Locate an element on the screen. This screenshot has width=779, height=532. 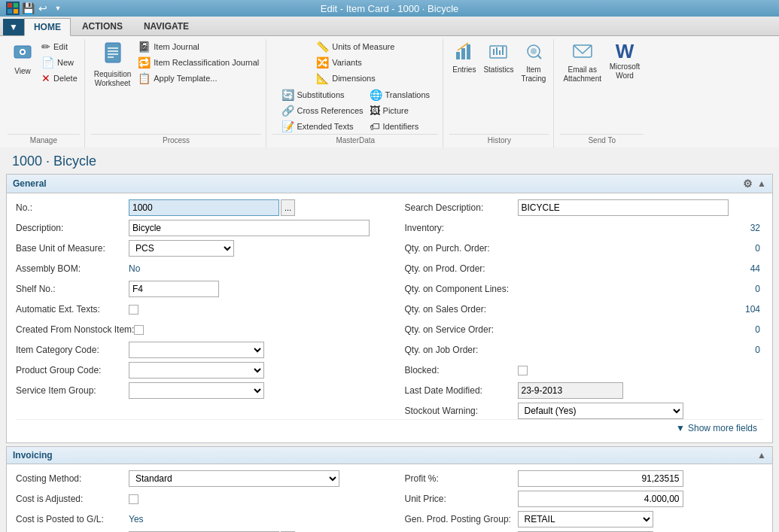
blocked-label: Blocked: is located at coordinates (461, 370).